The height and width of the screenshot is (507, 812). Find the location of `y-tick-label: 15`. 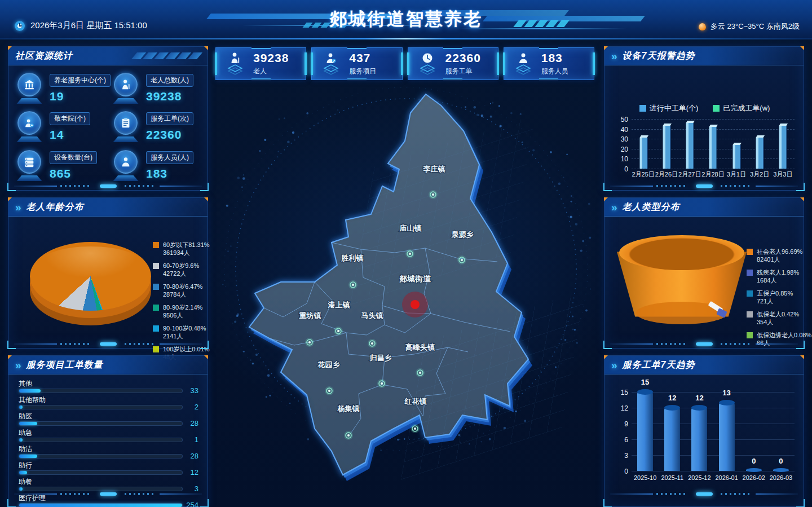

y-tick-label: 15 is located at coordinates (620, 393).